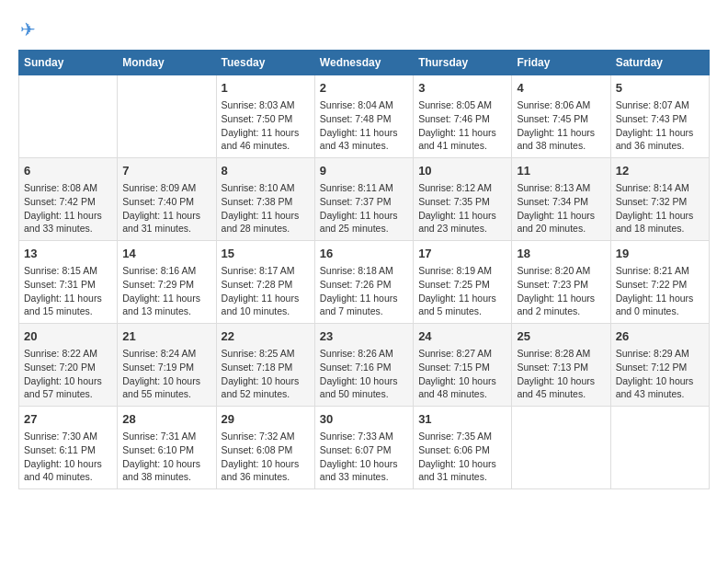 This screenshot has height=563, width=728. I want to click on day-number: 20, so click(68, 337).